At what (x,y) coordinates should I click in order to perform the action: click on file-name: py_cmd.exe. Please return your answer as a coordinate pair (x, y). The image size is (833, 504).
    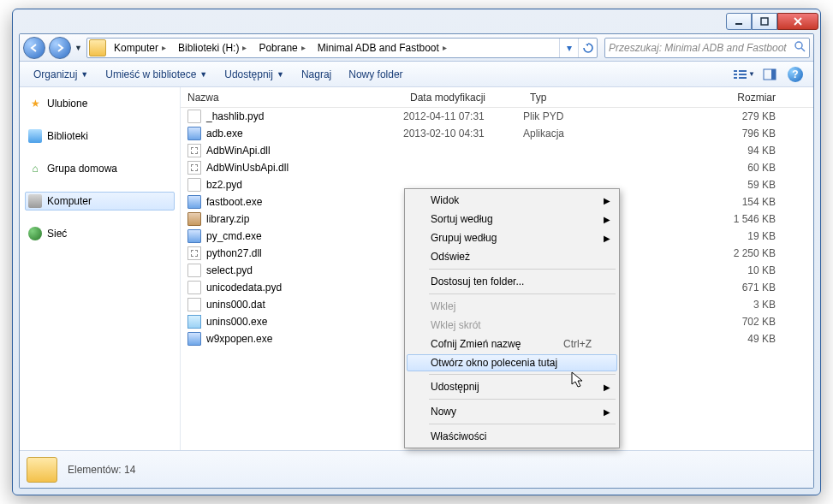
    Looking at the image, I should click on (235, 236).